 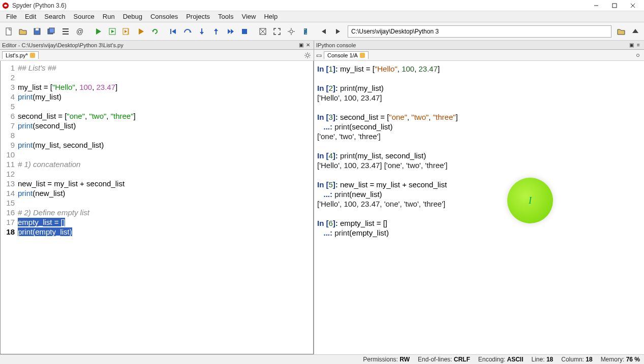 What do you see at coordinates (165, 87) in the screenshot?
I see `code-line: my_list = ["Hello", 100, 23.47]` at bounding box center [165, 87].